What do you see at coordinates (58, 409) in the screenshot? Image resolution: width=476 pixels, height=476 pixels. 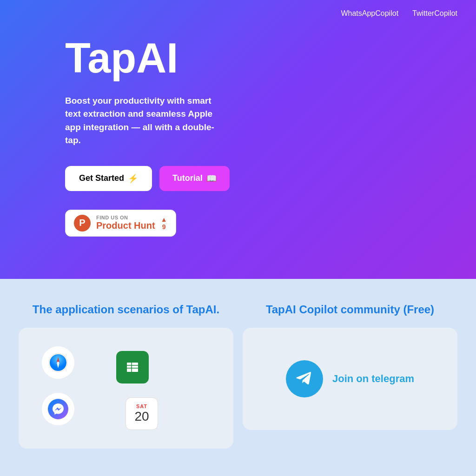 I see `messenger-icon` at bounding box center [58, 409].